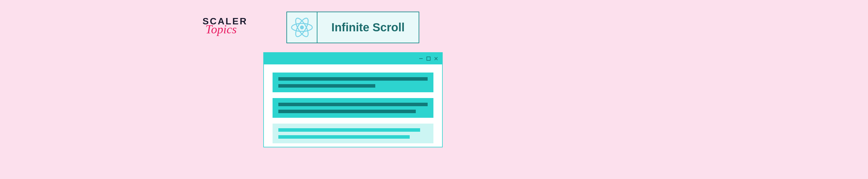 This screenshot has height=179, width=868. What do you see at coordinates (436, 59) in the screenshot?
I see `close-icon` at bounding box center [436, 59].